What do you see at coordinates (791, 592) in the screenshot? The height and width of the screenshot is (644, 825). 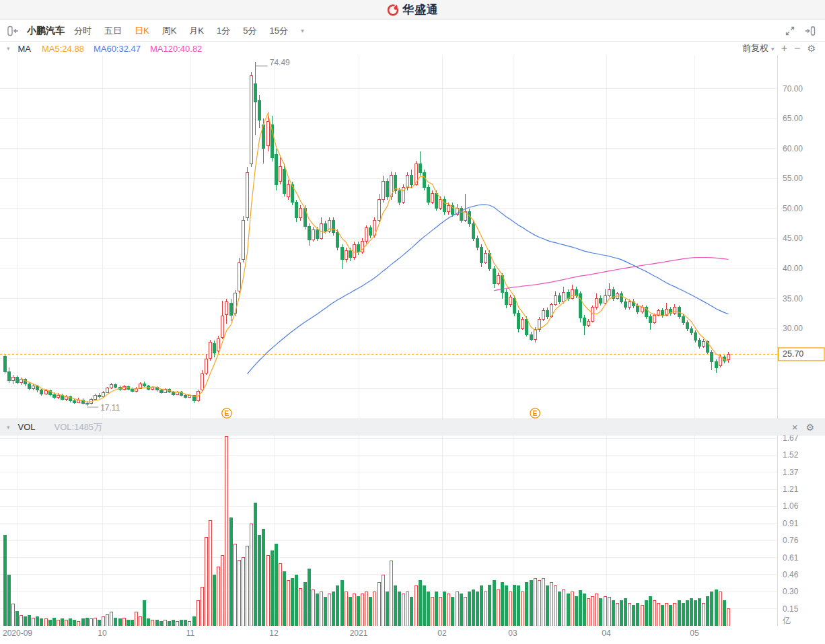 I see `volume-tick-label: 0.30` at bounding box center [791, 592].